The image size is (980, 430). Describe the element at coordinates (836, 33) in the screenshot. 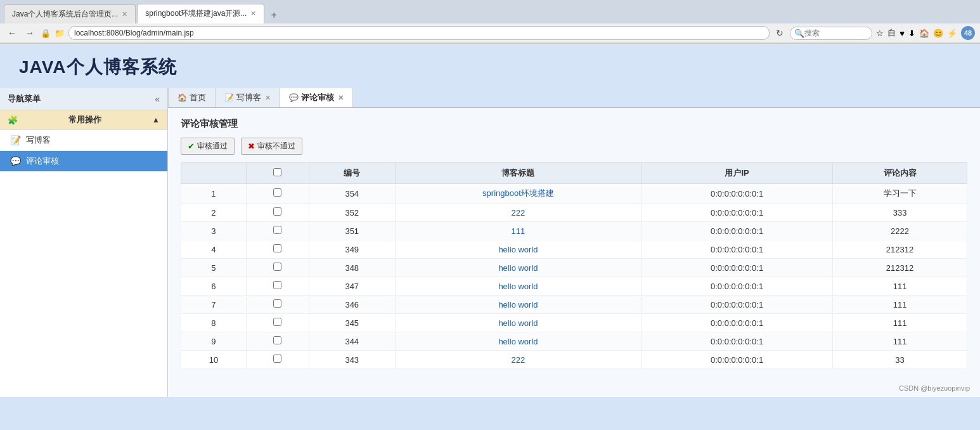

I see `search-input` at that location.